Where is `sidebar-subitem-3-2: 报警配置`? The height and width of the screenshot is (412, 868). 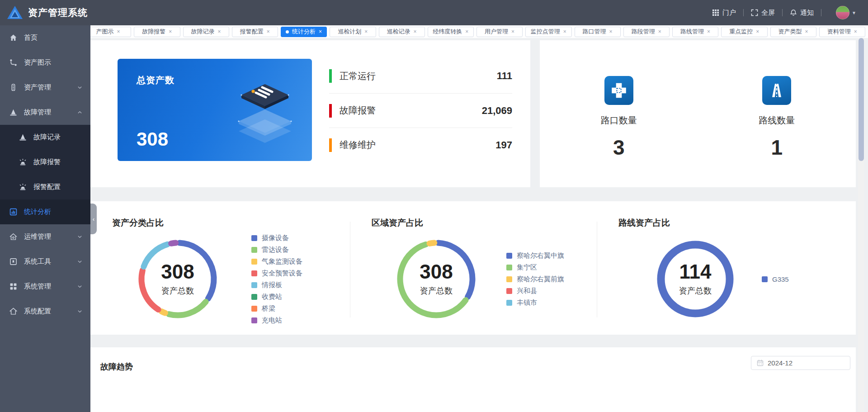 sidebar-subitem-3-2: 报警配置 is located at coordinates (45, 187).